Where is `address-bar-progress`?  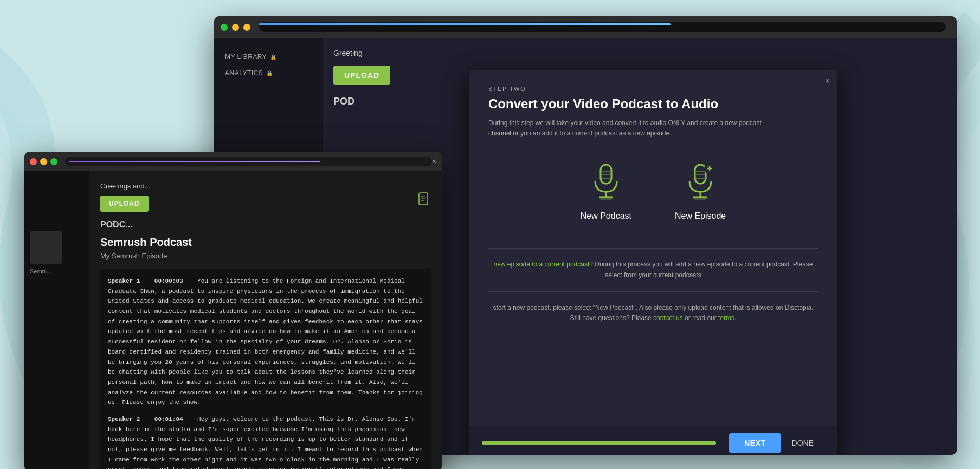
address-bar-progress is located at coordinates (465, 24).